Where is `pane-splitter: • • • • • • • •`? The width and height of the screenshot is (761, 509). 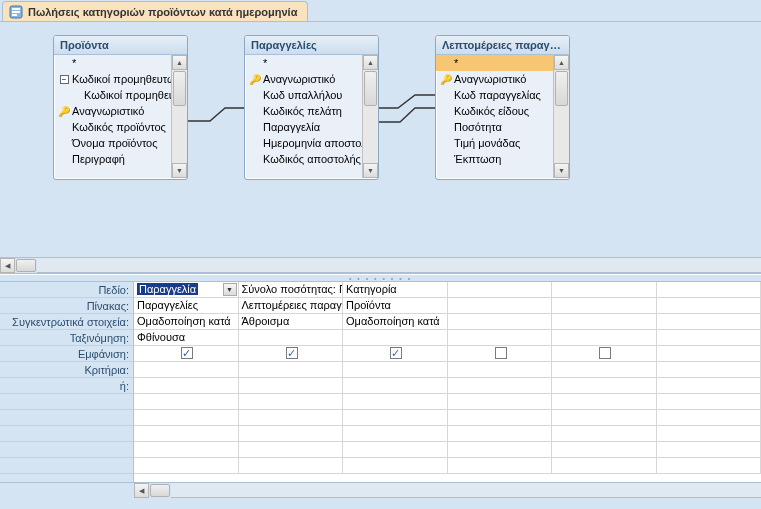
pane-splitter: • • • • • • • • is located at coordinates (380, 278).